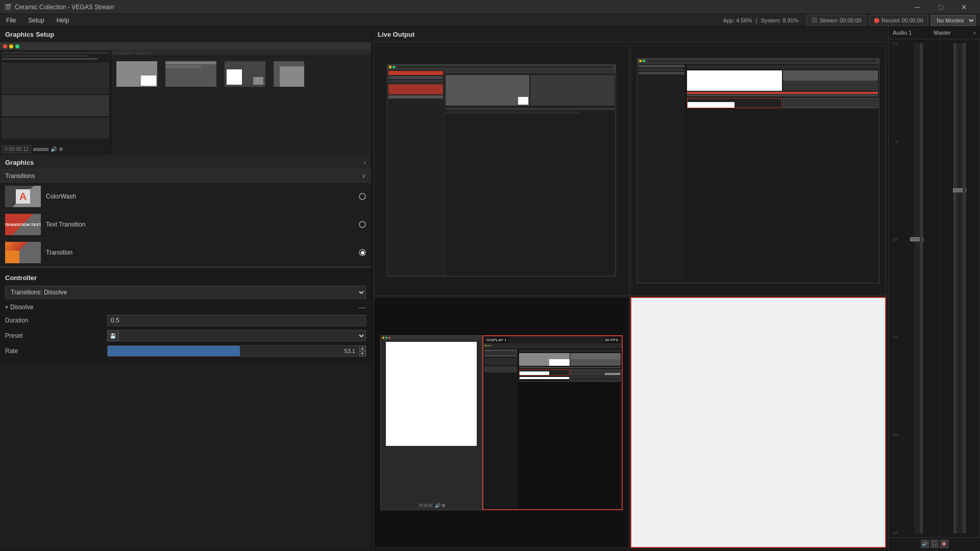 The height and width of the screenshot is (551, 980). I want to click on close-button: ✕, so click(964, 7).